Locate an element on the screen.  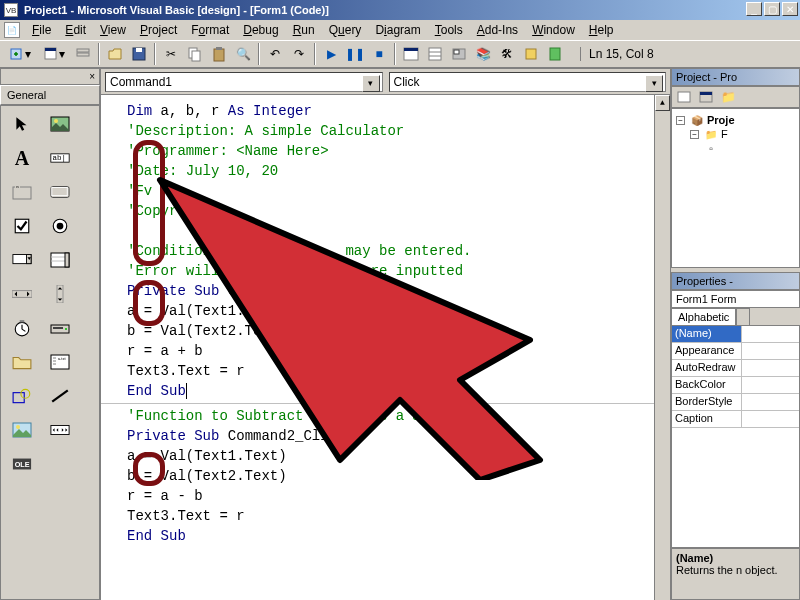
toolbar: ▾ ▾ ✂ 🔍 ↶ ↷ ▶ ❚❚ ■ 📚 🛠 Ln 15, Col 8 is located at coordinates (400, 54).